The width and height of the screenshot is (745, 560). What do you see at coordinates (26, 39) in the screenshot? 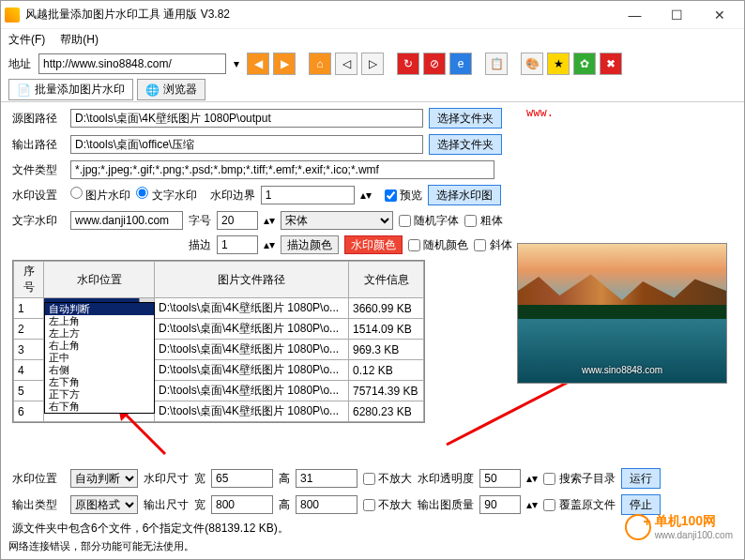
I see `menu-file: 文件(F)` at bounding box center [26, 39].